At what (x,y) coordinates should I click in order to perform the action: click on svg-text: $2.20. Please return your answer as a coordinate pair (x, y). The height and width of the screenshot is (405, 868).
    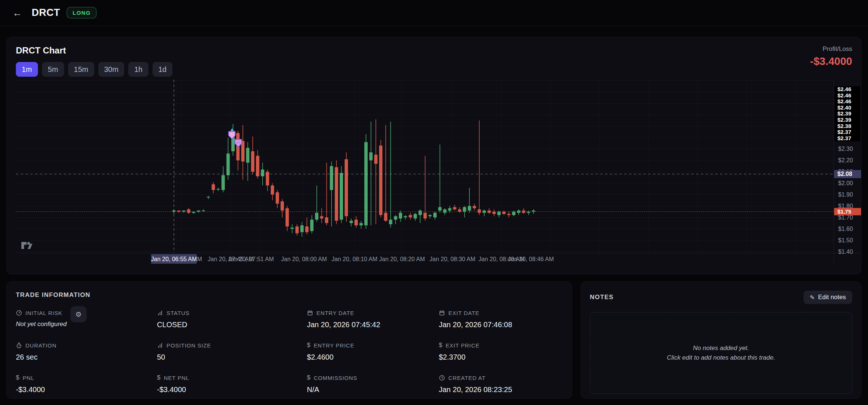
    Looking at the image, I should click on (846, 160).